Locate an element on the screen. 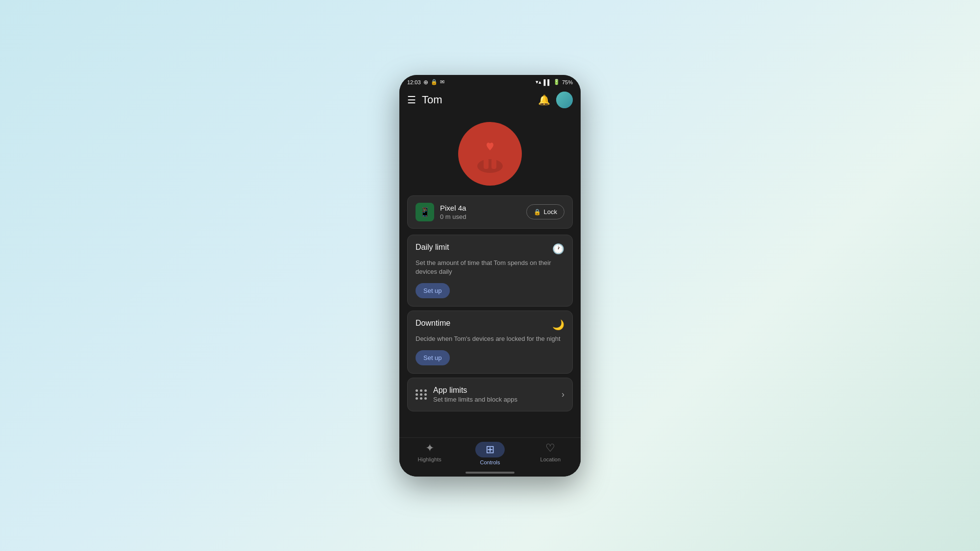  user-avatar is located at coordinates (564, 100).